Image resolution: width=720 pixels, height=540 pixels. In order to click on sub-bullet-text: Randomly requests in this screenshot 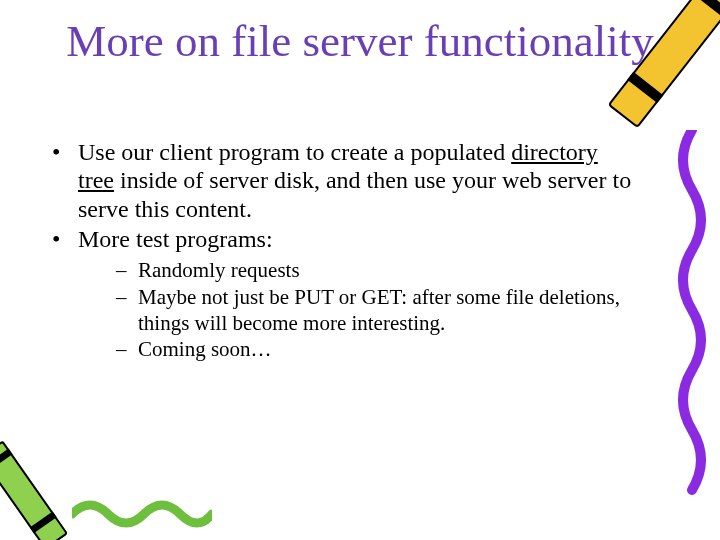, I will do `click(219, 270)`.